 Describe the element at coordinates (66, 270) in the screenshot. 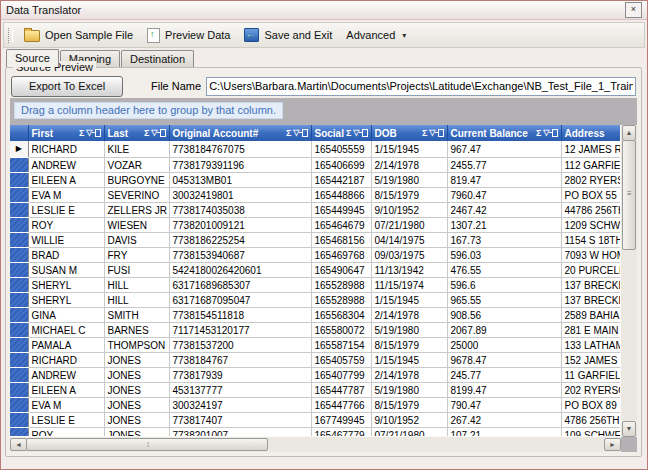

I see `grid-cell: SUSAN M` at that location.